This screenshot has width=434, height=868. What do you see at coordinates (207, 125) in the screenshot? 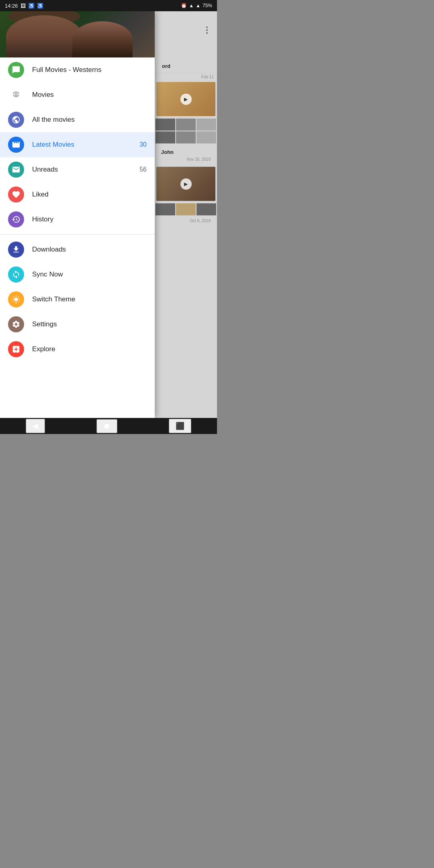
I see `thumb3` at bounding box center [207, 125].